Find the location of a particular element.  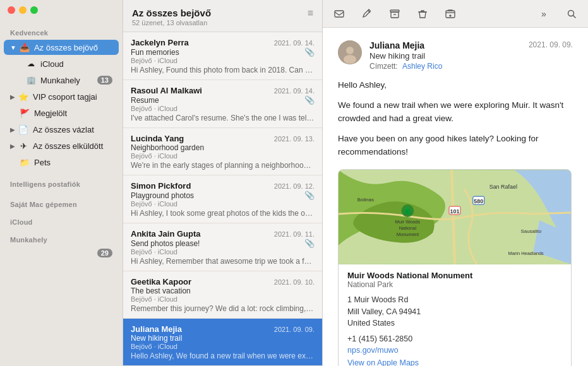

trash-button is located at coordinates (423, 14).